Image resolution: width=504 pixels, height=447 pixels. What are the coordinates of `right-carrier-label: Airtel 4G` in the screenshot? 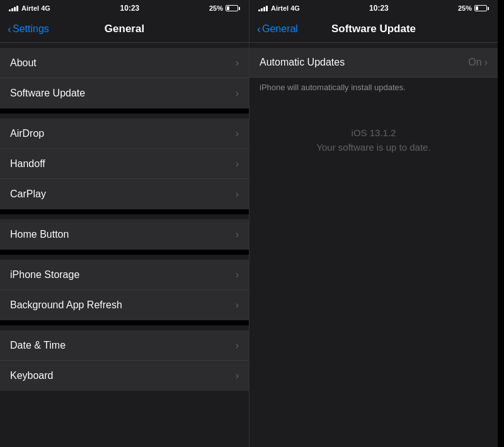 It's located at (285, 8).